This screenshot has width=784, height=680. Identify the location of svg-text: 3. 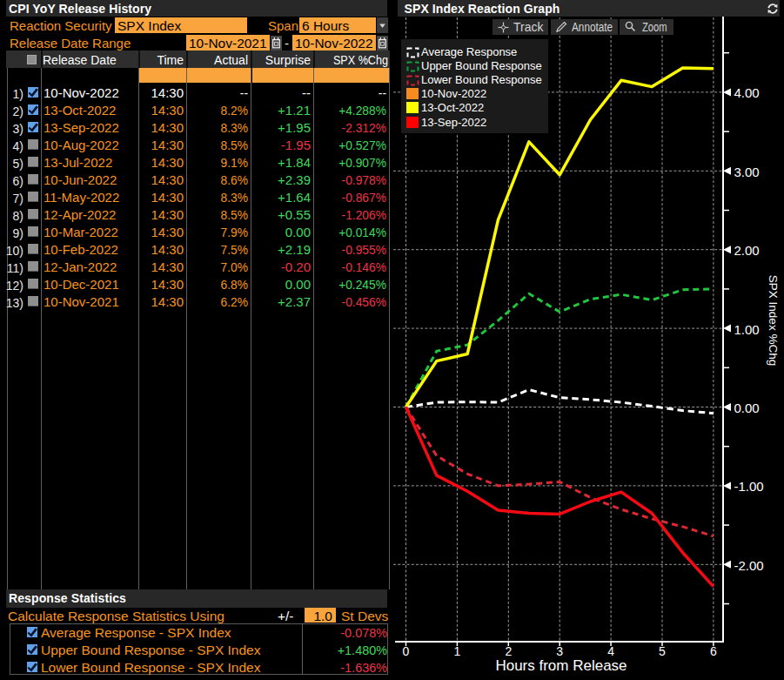
(560, 651).